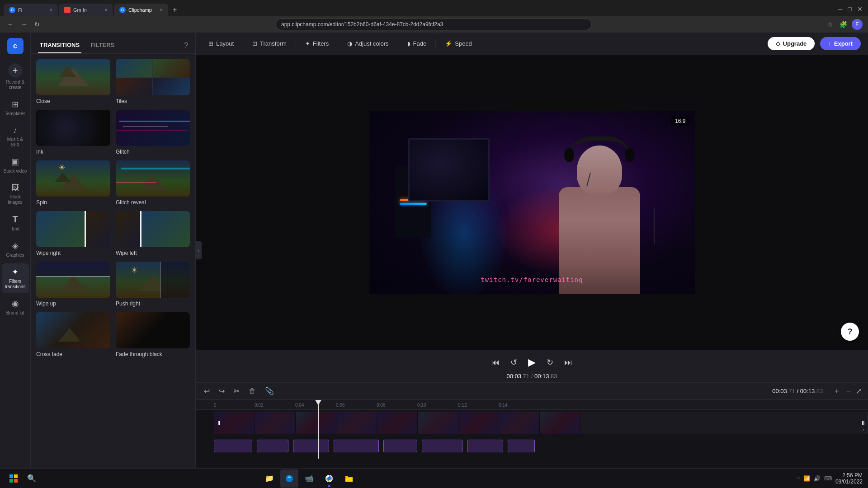  I want to click on filters-btn: ✦ Filters, so click(317, 43).